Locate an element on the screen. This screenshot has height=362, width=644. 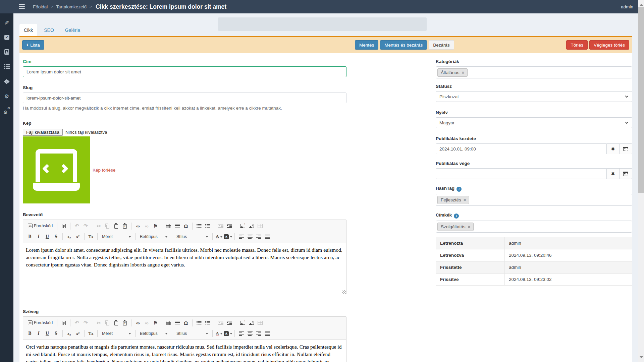
user-menu: admin is located at coordinates (627, 7).